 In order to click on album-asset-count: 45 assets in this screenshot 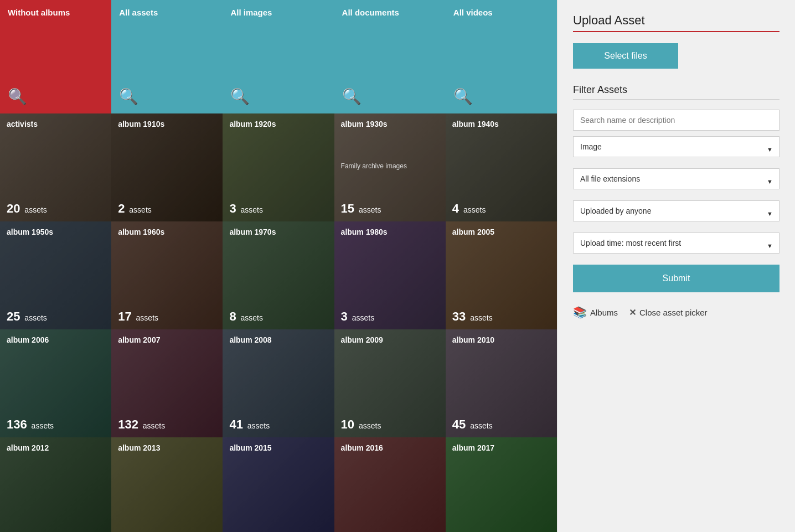, I will do `click(502, 425)`.